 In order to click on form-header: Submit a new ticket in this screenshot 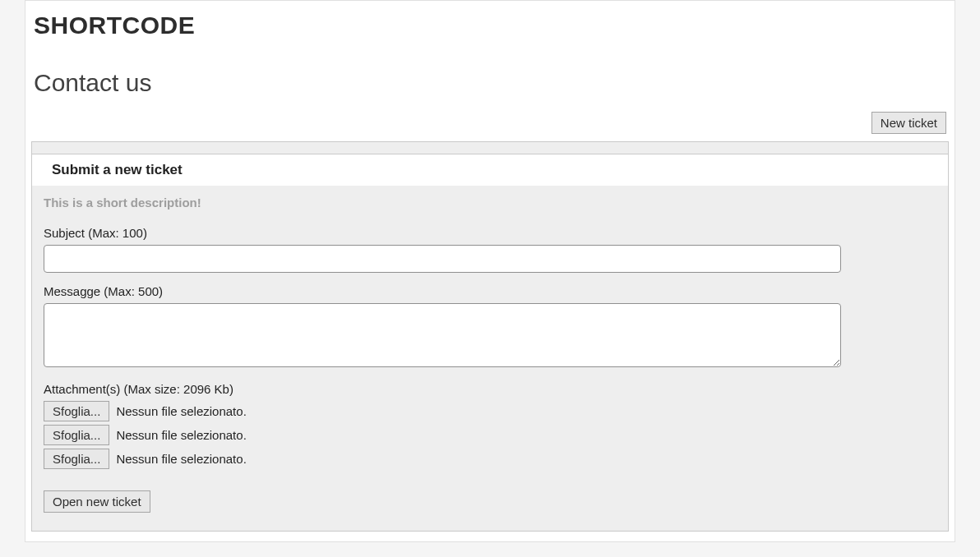, I will do `click(490, 169)`.